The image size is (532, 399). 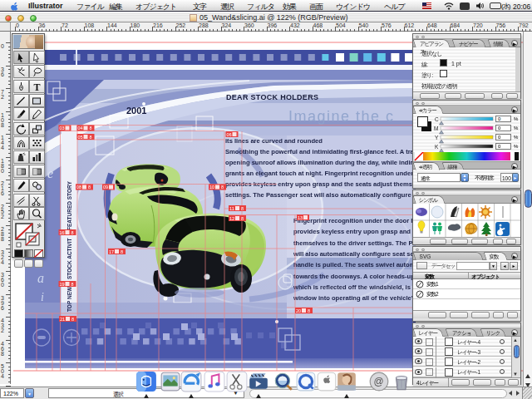 I want to click on svg-text: 04, so click(x=81, y=128).